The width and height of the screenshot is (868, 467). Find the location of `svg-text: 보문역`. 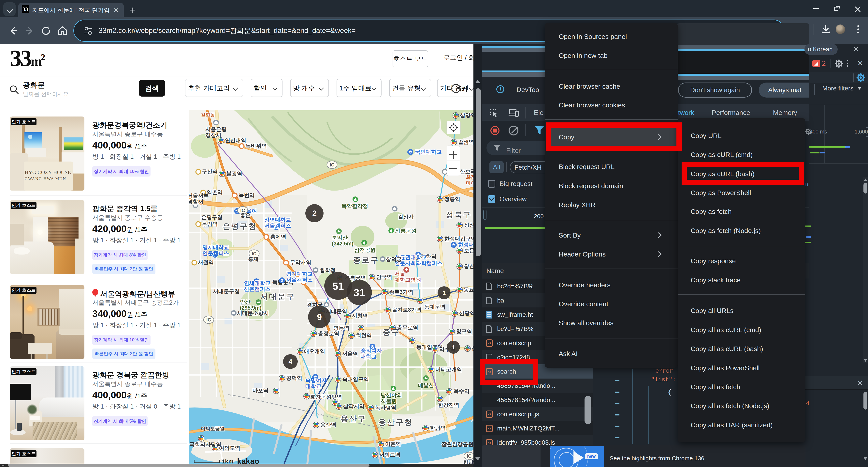

svg-text: 보문역 is located at coordinates (469, 251).